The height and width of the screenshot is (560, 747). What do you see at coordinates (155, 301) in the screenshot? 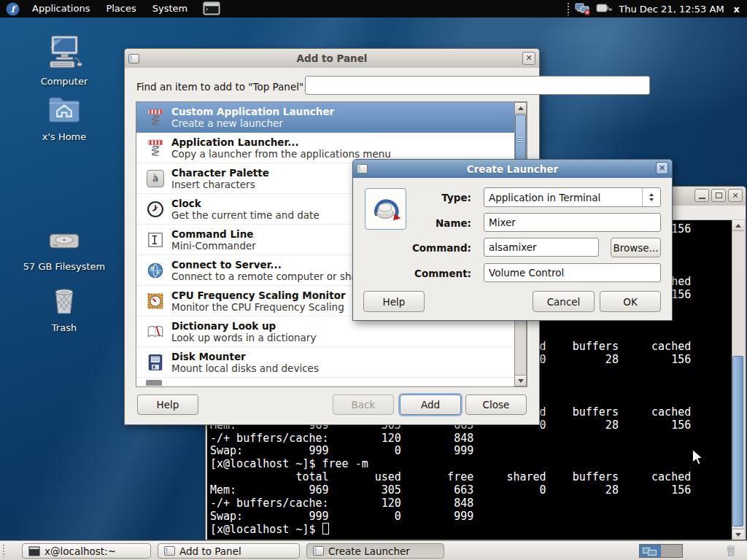
I see `cpu-gauge-icon` at bounding box center [155, 301].